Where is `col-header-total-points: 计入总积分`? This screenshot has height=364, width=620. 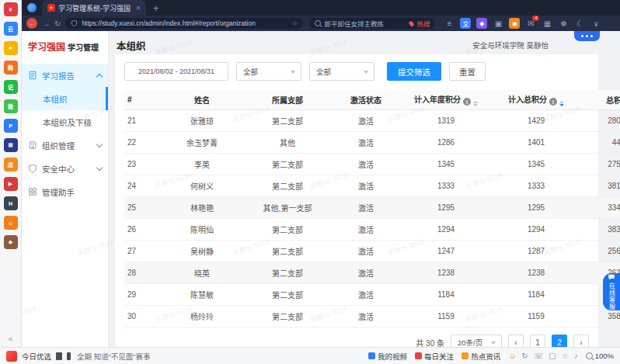
col-header-total-points: 计入总积分 is located at coordinates (536, 100).